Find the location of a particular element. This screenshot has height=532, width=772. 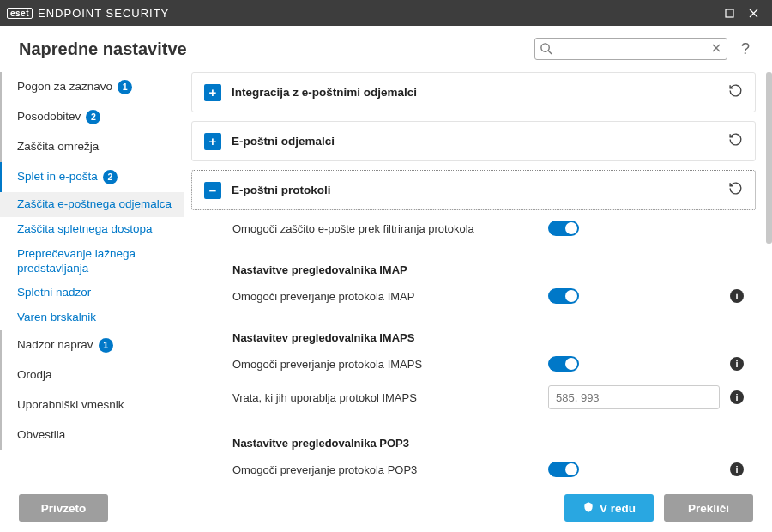

brand-badge: eset is located at coordinates (20, 14).